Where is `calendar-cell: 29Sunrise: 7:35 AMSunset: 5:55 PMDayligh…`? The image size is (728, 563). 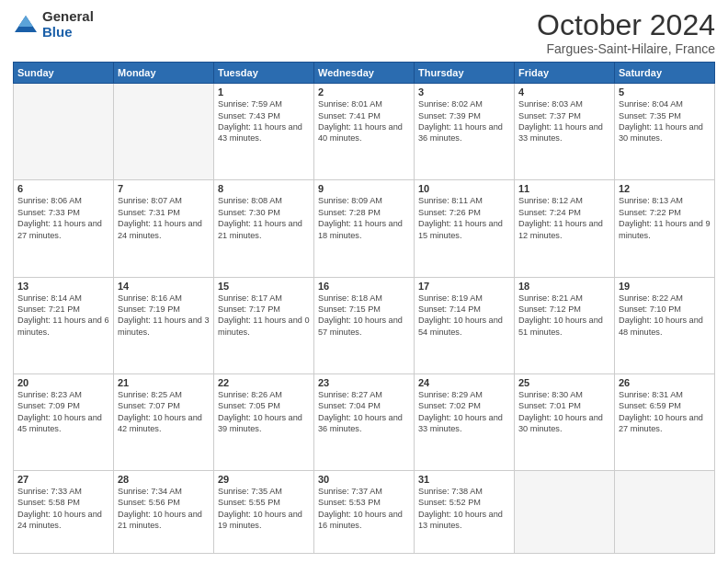
calendar-cell: 29Sunrise: 7:35 AMSunset: 5:55 PMDayligh… is located at coordinates (265, 511).